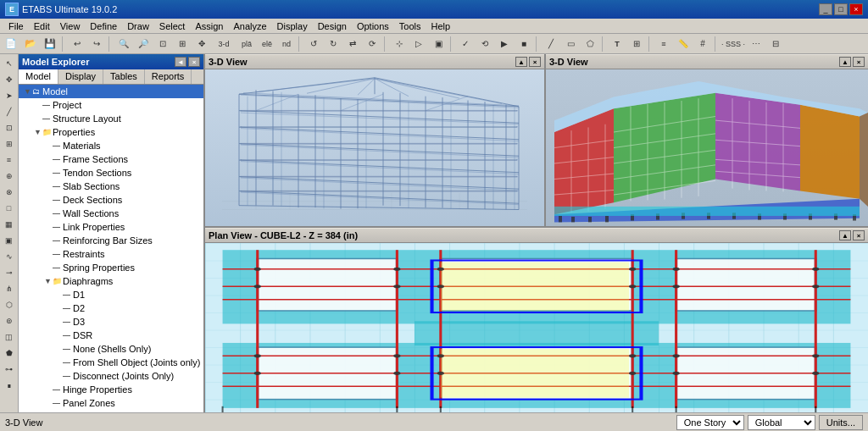  What do you see at coordinates (590, 44) in the screenshot?
I see `poly-btn: ⬠` at bounding box center [590, 44].